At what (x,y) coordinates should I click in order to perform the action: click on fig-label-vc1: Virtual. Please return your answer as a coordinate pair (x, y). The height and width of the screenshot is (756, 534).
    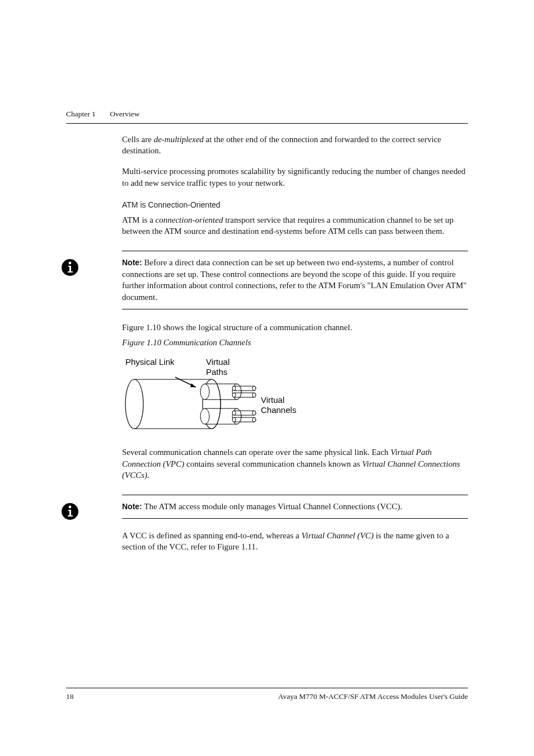
    Looking at the image, I should click on (273, 400).